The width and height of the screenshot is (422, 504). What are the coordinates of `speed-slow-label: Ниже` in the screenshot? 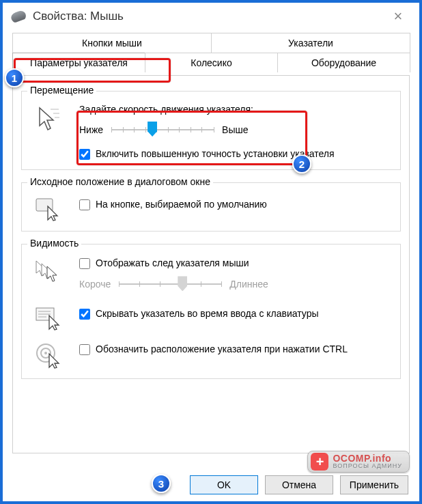 It's located at (92, 130).